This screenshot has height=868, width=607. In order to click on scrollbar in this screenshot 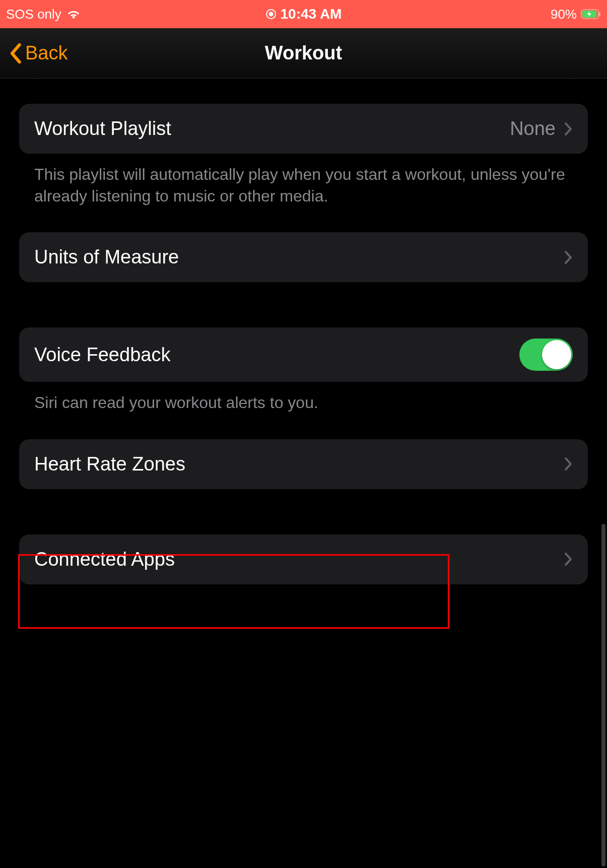, I will do `click(603, 695)`.